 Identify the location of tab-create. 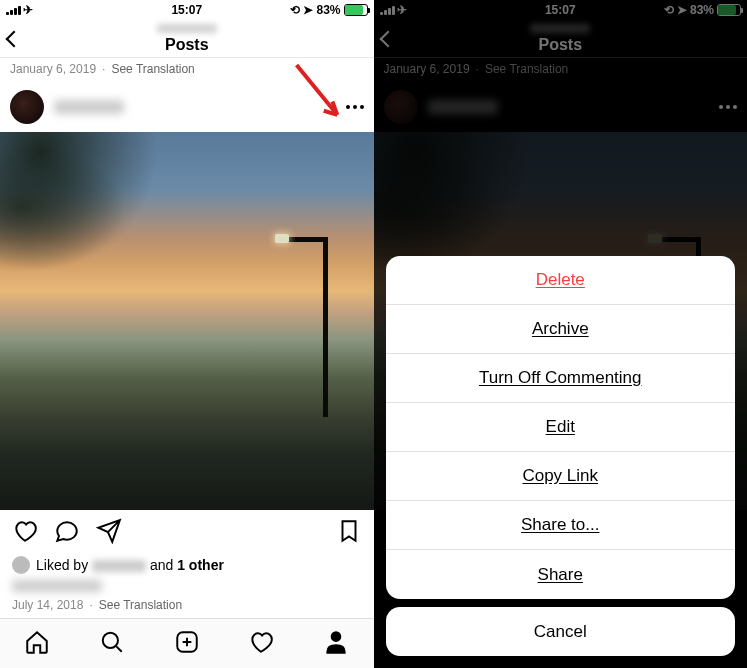
(187, 644).